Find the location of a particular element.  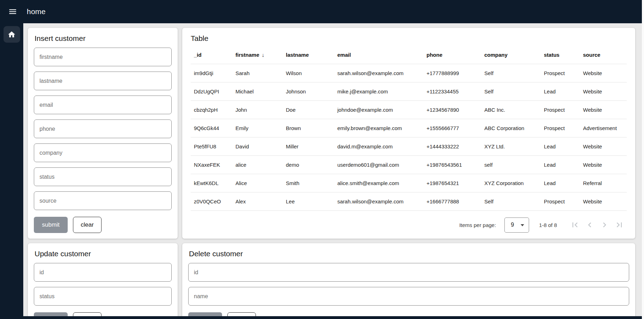

insert-company-input is located at coordinates (103, 153).